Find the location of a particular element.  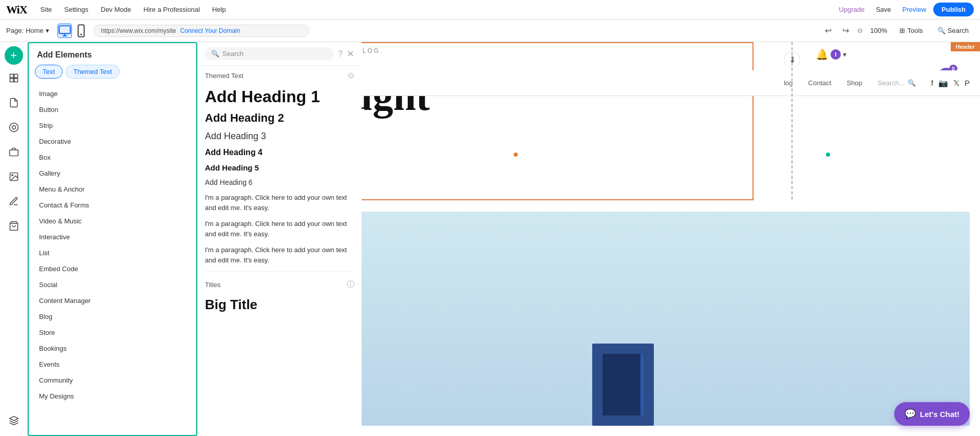

bell-icon: 🔔 is located at coordinates (822, 54).